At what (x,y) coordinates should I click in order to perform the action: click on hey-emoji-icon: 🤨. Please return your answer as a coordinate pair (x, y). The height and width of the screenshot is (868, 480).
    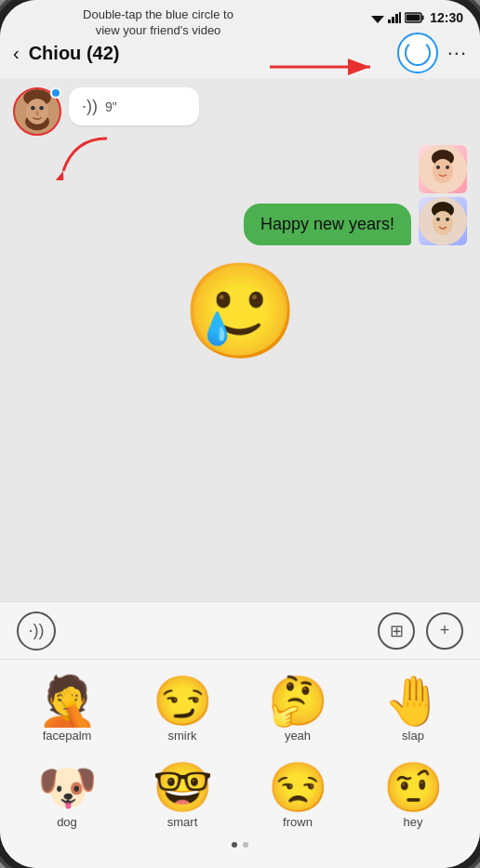
    Looking at the image, I should click on (413, 787).